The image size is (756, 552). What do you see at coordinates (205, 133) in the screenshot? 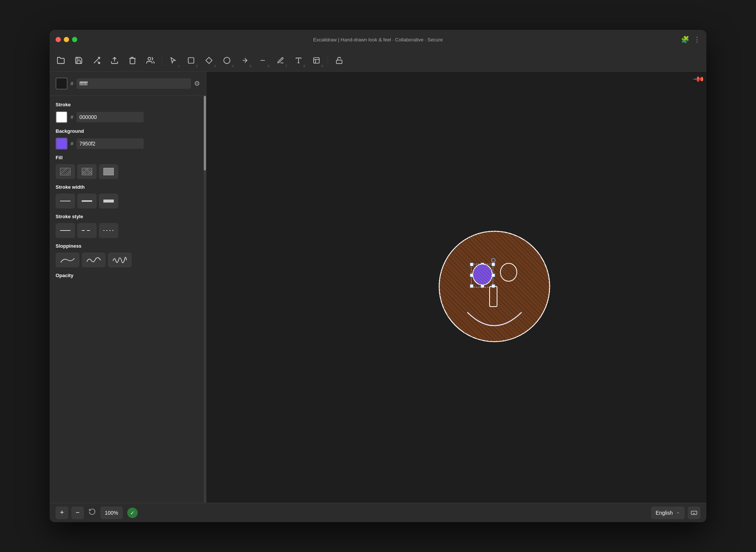
I see `scrollbar-thumb` at bounding box center [205, 133].